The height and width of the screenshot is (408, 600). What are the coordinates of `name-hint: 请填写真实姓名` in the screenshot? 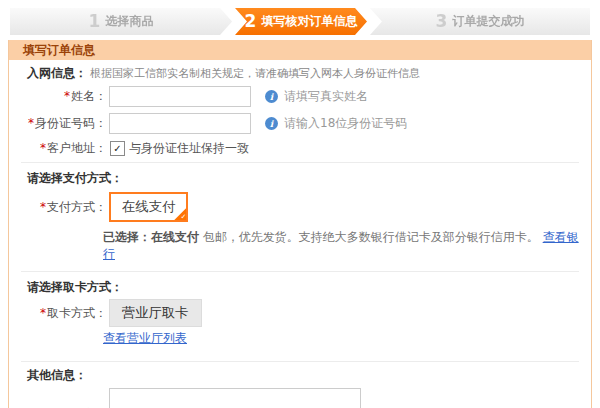 It's located at (326, 96).